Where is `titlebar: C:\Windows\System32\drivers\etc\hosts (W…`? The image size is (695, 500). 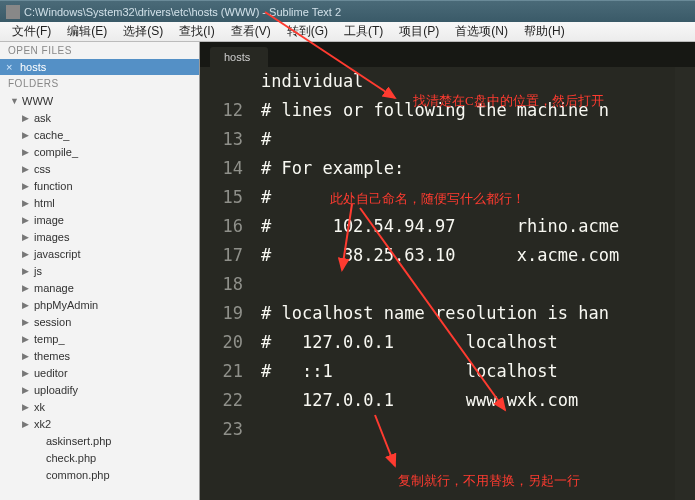
titlebar: C:\Windows\System32\drivers\etc\hosts (W… is located at coordinates (348, 11).